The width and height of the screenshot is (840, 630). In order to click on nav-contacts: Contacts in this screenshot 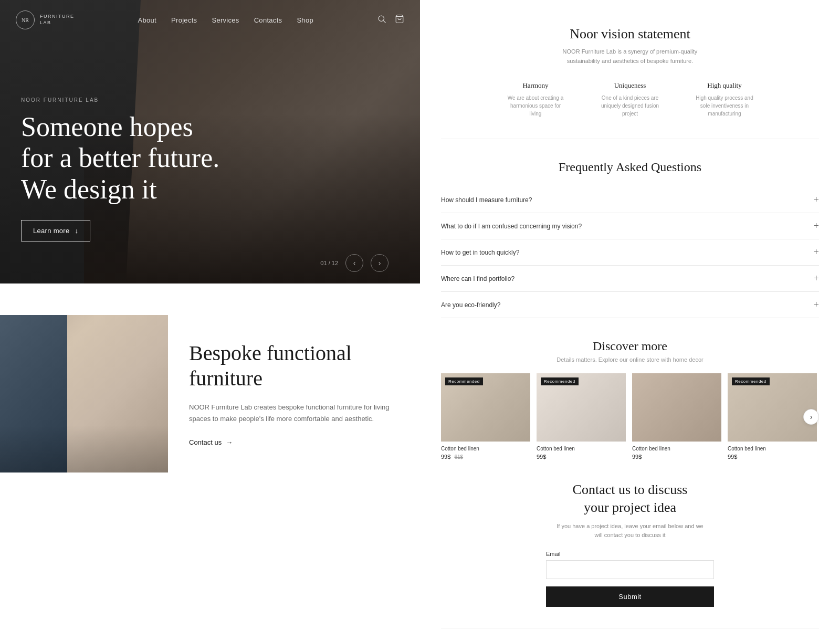, I will do `click(268, 20)`.